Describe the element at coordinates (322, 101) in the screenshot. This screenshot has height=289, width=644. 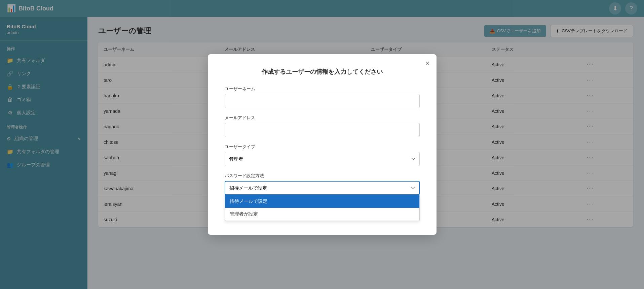
I see `username-input` at that location.